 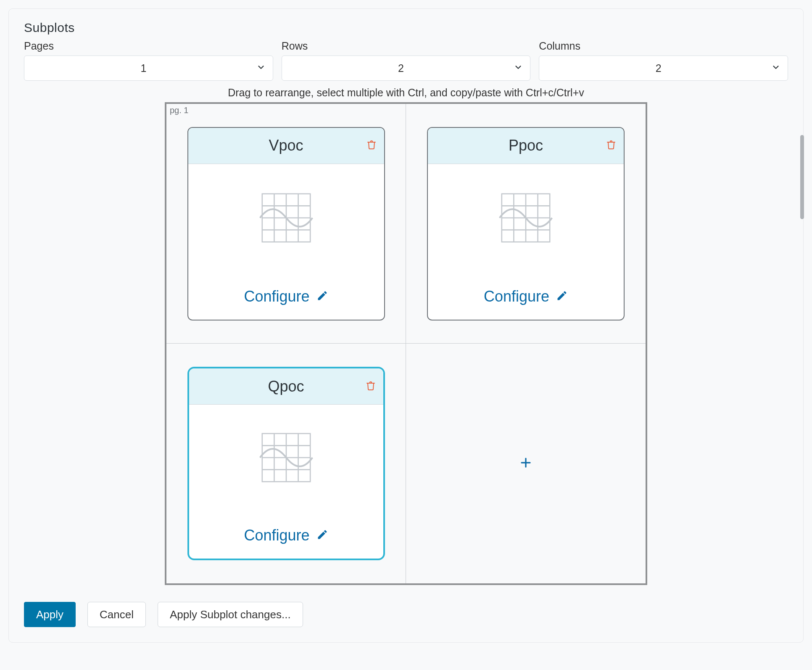 What do you see at coordinates (50, 614) in the screenshot?
I see `apply-button: Apply` at bounding box center [50, 614].